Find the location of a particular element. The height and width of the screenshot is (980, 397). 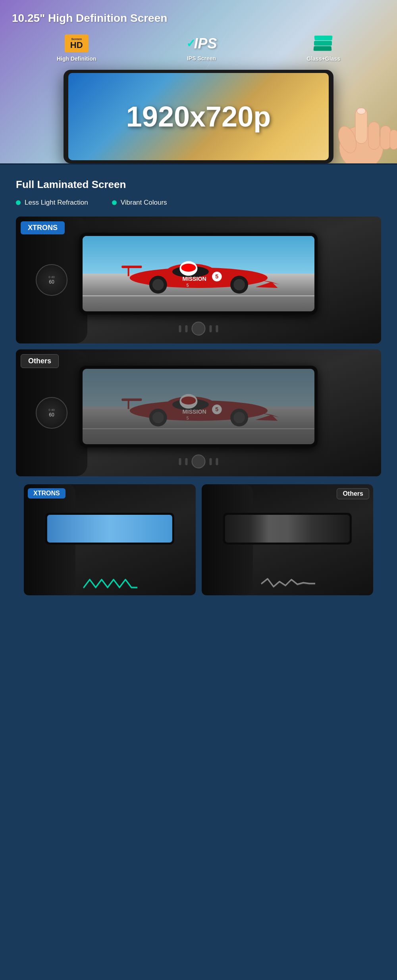

laminated-title: Full Laminated Screen is located at coordinates (198, 185).